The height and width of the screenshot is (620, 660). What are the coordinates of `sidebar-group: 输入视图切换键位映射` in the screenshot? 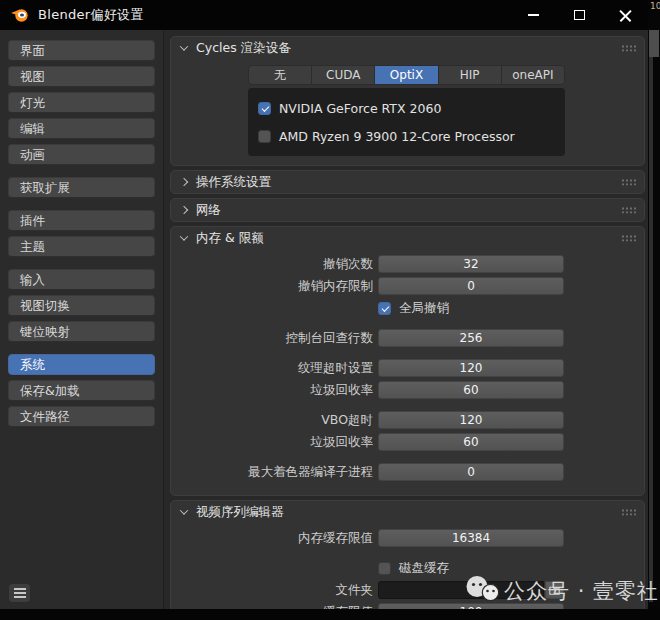 It's located at (82, 306).